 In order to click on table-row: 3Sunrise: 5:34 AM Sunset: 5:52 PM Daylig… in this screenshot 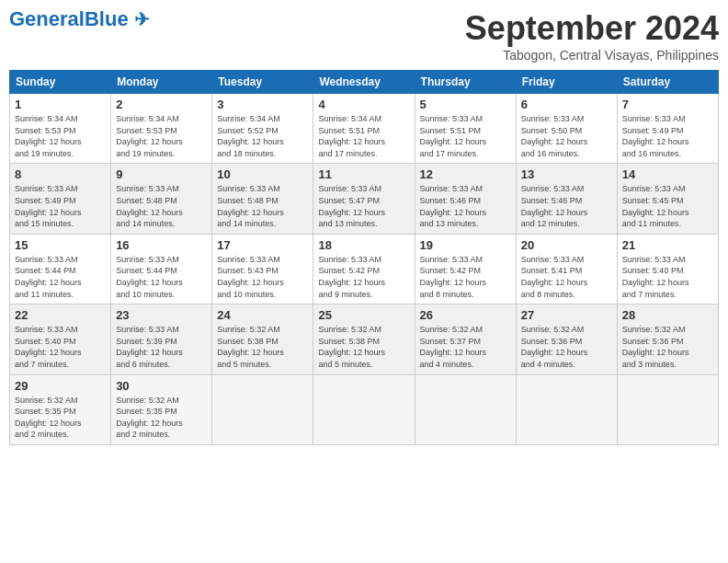, I will do `click(263, 129)`.